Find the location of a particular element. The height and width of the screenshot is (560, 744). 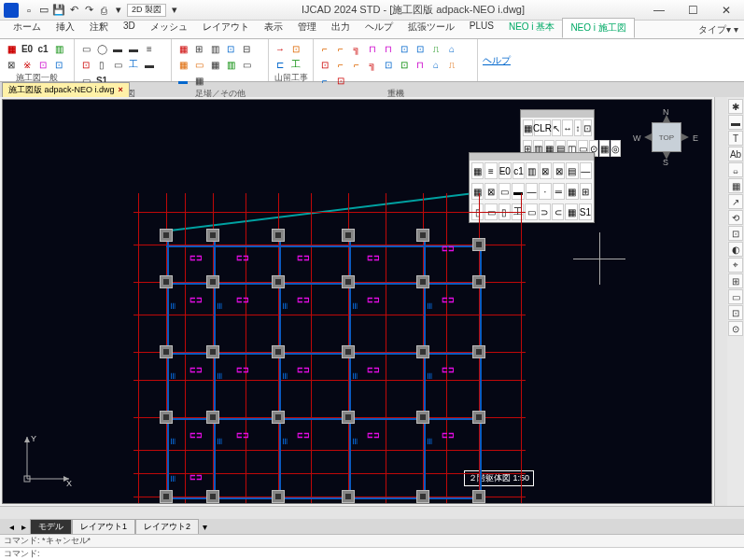

ribbon-tab: 管理 is located at coordinates (307, 28).